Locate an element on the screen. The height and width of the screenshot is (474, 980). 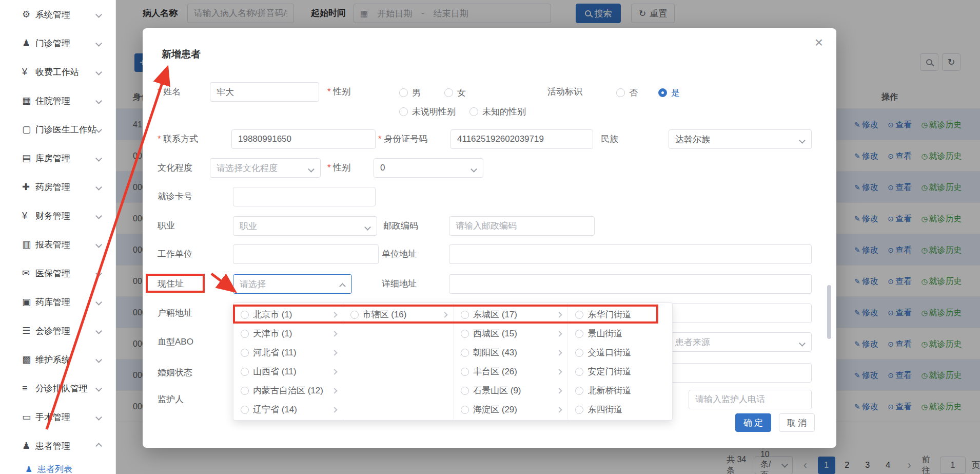
sidebar-item-label: 医保管理 is located at coordinates (53, 273).